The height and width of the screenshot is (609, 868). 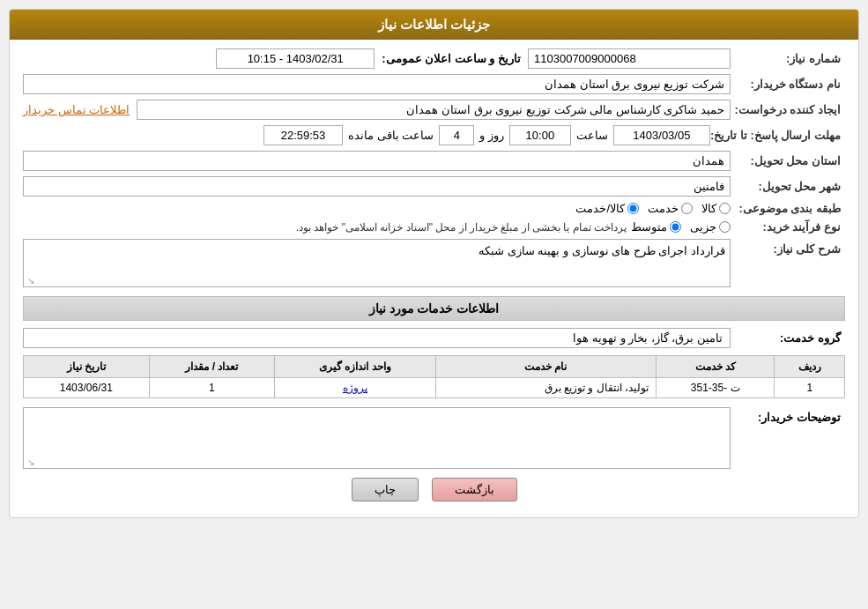 What do you see at coordinates (675, 227) in the screenshot?
I see `purchase-type-radio-motavasset` at bounding box center [675, 227].